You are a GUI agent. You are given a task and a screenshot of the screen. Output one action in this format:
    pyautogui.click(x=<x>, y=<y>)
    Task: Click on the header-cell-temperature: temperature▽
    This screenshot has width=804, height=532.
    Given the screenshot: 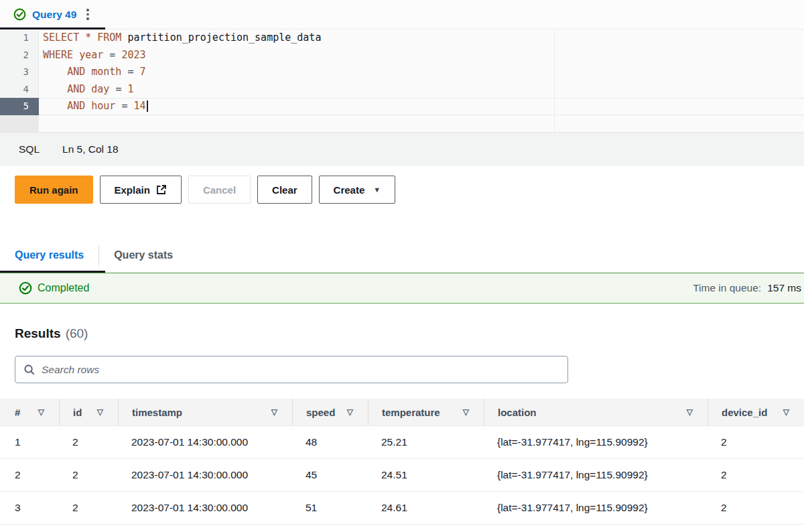 What is the action you would take?
    pyautogui.click(x=426, y=412)
    